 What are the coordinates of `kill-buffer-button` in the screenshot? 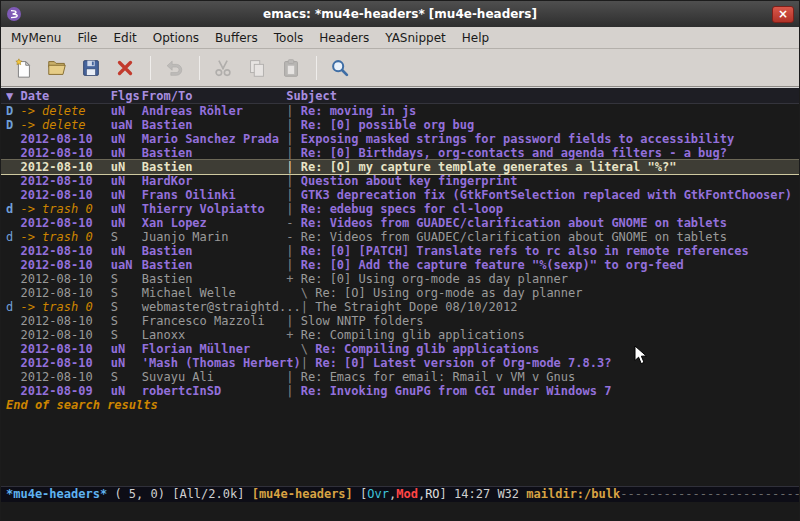 It's located at (125, 68).